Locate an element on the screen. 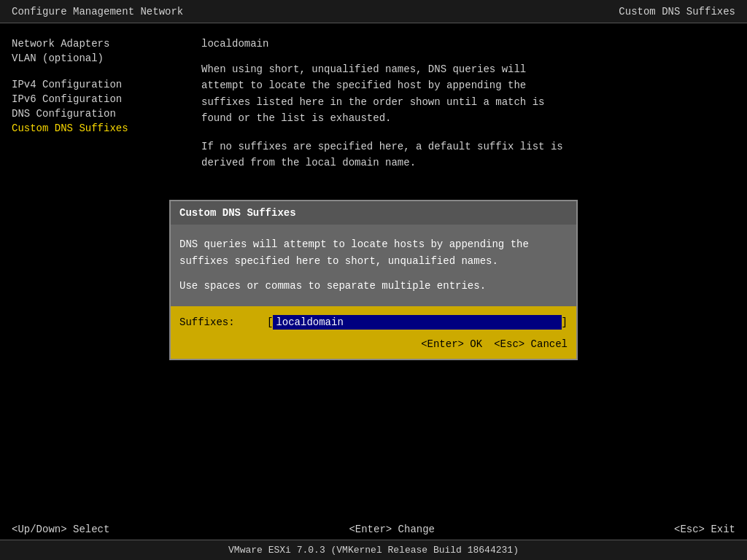  sidebar-item-network-adapters: Network Adapters is located at coordinates (95, 44).